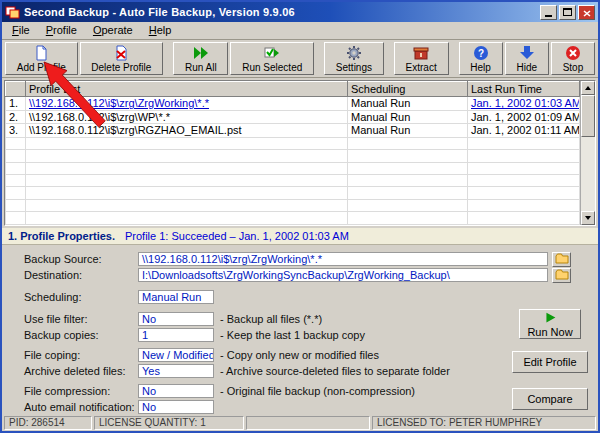 This screenshot has width=600, height=433. Describe the element at coordinates (16, 90) in the screenshot. I see `header-row-number` at that location.